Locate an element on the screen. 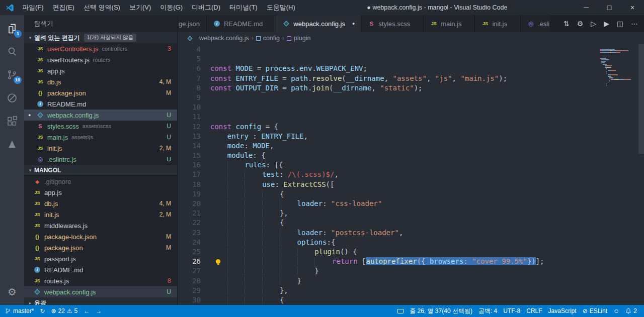 The image size is (644, 317). code-line-23: 23 loader: "postcss-loader", is located at coordinates (411, 233).